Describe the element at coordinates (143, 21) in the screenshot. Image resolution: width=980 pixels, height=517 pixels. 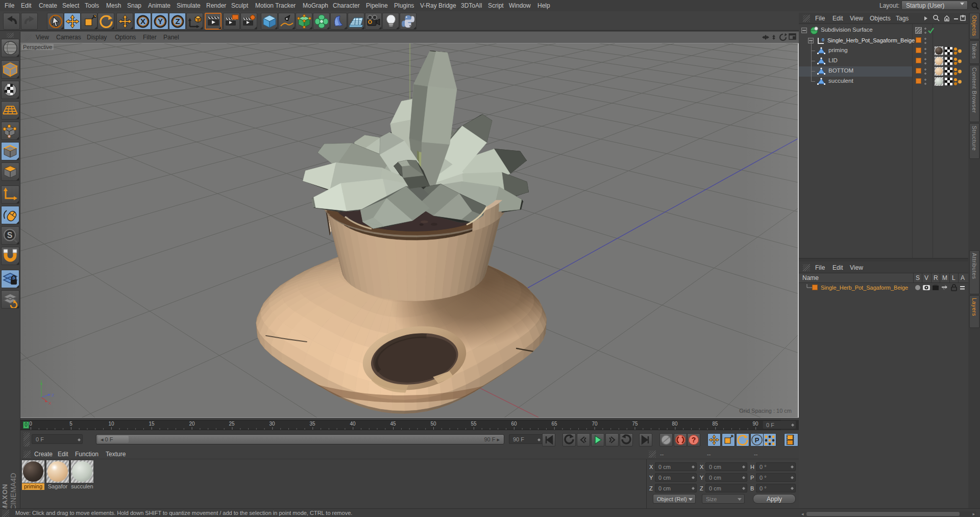
I see `svg-text: X` at that location.